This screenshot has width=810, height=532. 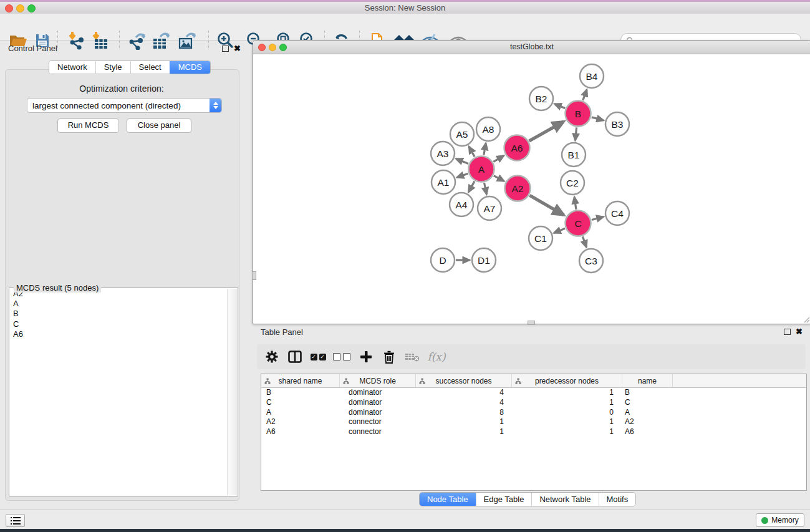 I want to click on show-column-icon, so click(x=295, y=357).